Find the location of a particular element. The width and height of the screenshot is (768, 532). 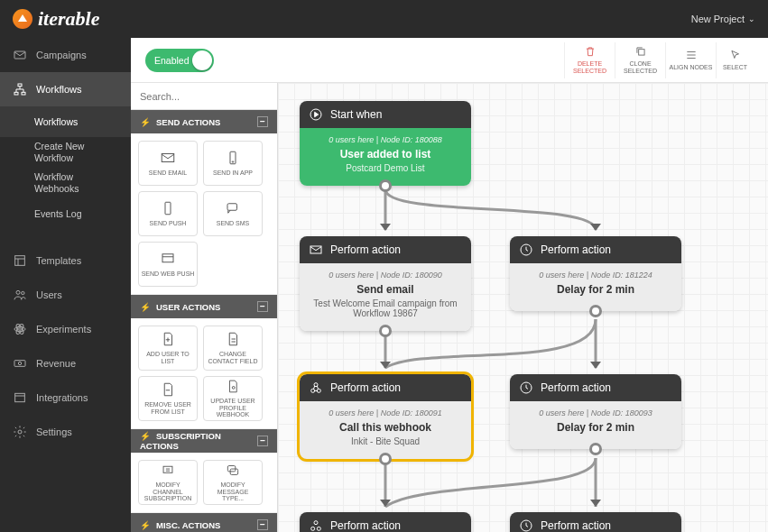

money-icon is located at coordinates (20, 363).